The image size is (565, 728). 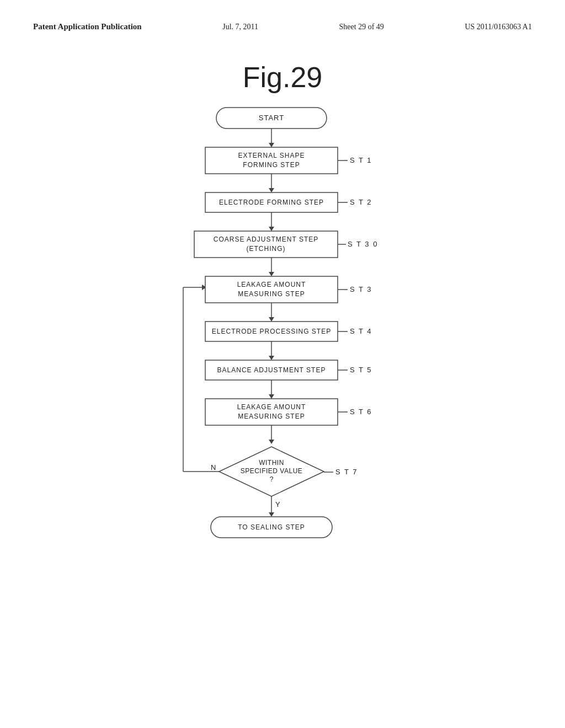 What do you see at coordinates (241, 27) in the screenshot?
I see `header-date: Jul. 7, 2011` at bounding box center [241, 27].